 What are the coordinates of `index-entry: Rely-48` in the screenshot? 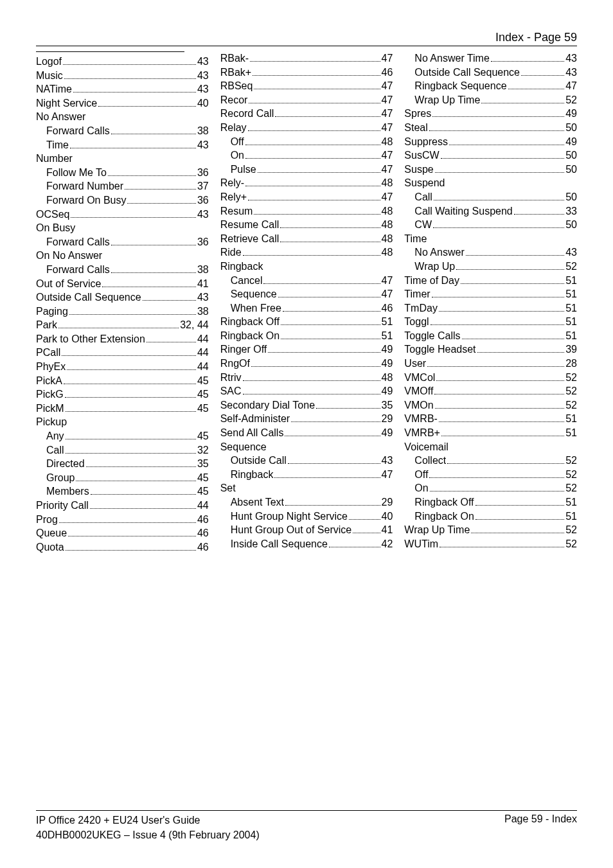 It's located at (307, 183).